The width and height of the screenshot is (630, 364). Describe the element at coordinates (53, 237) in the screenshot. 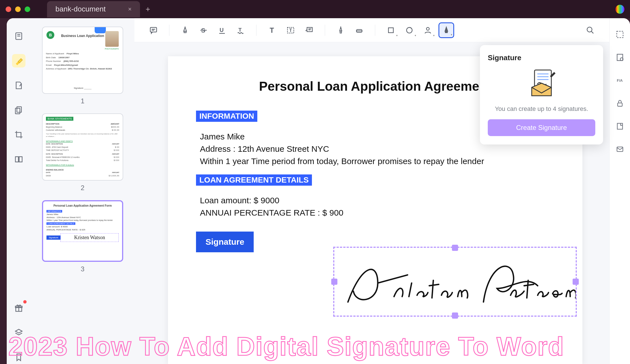

I see `thumb3-sig-button: Signature` at that location.